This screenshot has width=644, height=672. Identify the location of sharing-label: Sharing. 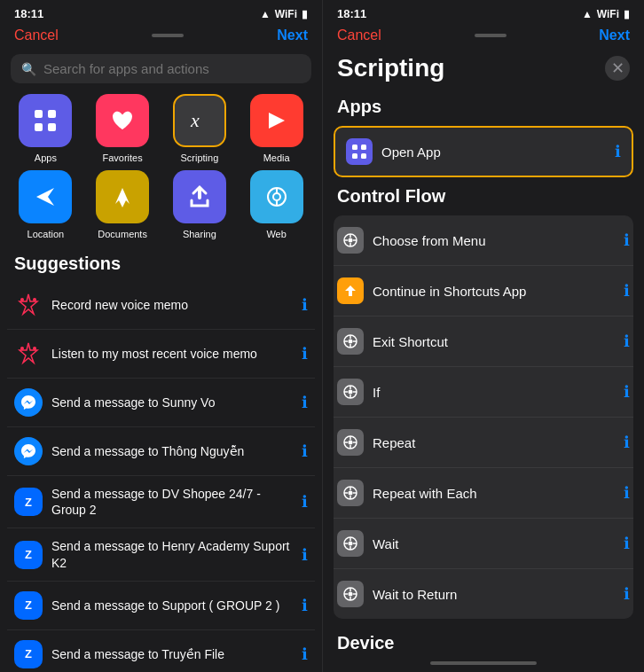
(200, 234).